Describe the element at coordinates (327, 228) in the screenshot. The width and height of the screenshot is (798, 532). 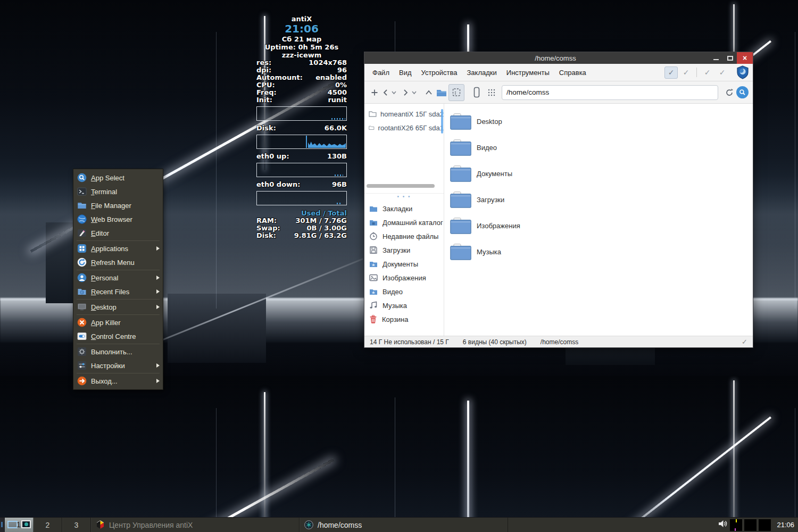
I see `conky-value: 0B / 3.00G` at that location.